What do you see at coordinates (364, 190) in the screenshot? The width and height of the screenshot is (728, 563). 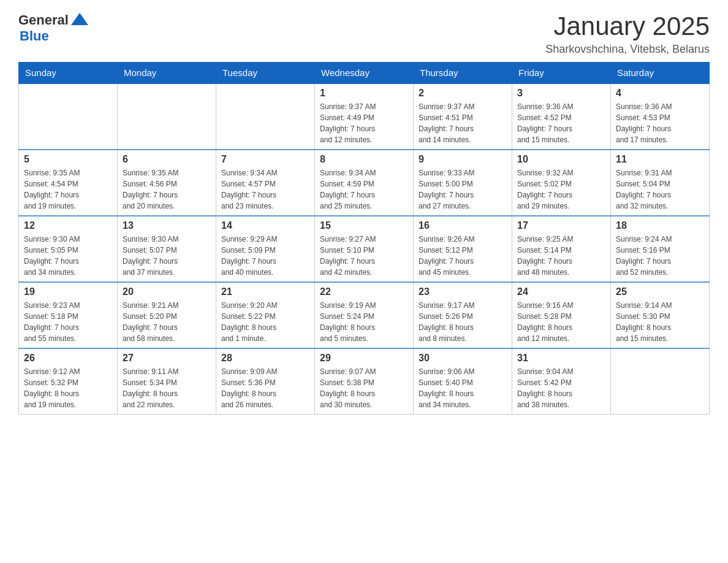 I see `day-info: Sunrise: 9:34 AM Sunset: 4:59 PM Dayligh…` at bounding box center [364, 190].